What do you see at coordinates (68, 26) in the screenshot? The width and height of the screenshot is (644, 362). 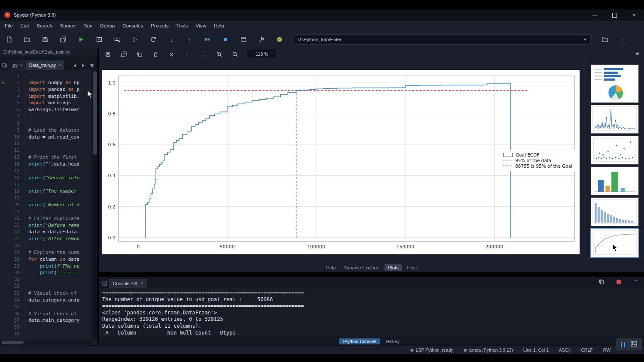 I see `menu-item-source: Source` at bounding box center [68, 26].